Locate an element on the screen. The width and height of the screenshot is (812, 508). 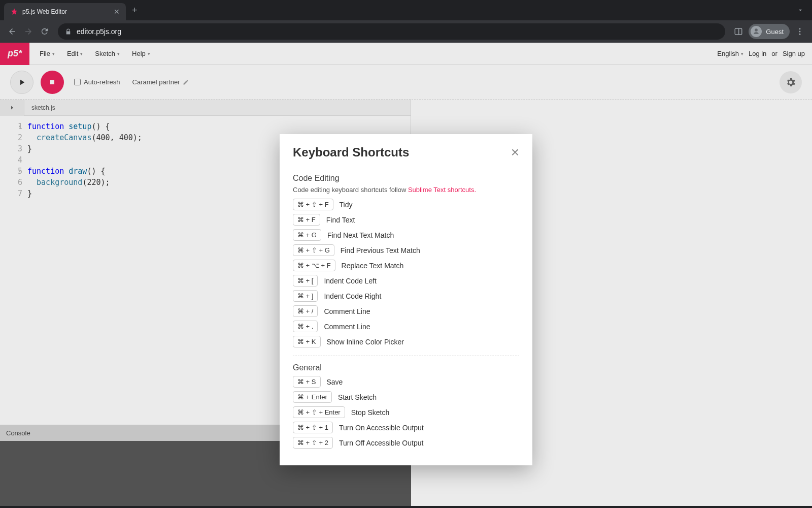
shortcuts-list-general: ⌘ + SSave⌘ + EnterStart Sketch⌘ + ⇧ + En… is located at coordinates (406, 412).